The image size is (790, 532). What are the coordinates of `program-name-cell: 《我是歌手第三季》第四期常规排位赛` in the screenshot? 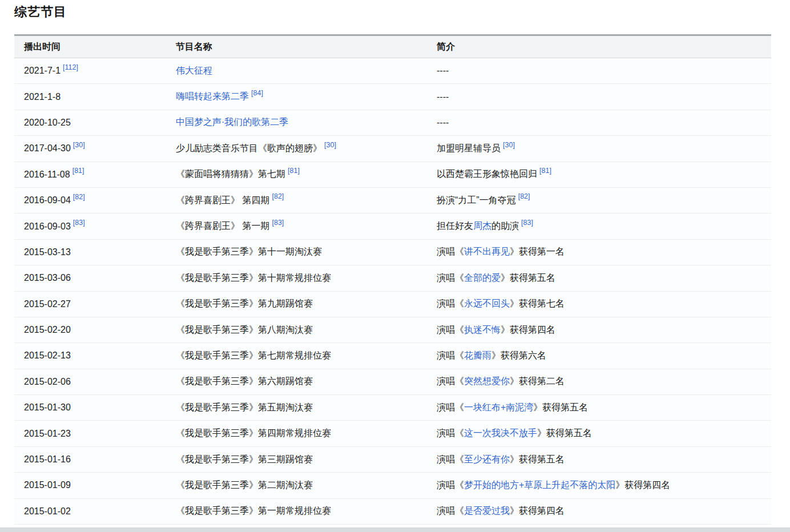 It's located at (306, 434).